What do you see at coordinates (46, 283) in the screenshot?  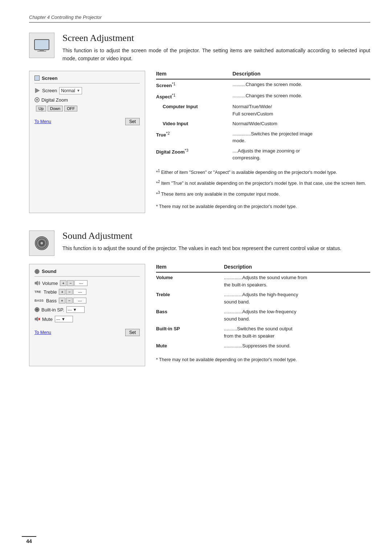 I see `volume-label-group: Volume` at bounding box center [46, 283].